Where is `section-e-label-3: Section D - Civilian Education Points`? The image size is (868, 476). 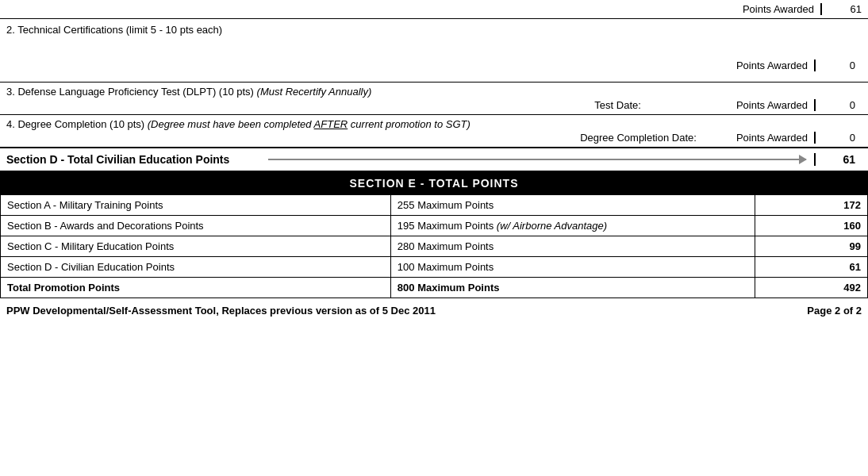
section-e-label-3: Section D - Civilian Education Points is located at coordinates (196, 267).